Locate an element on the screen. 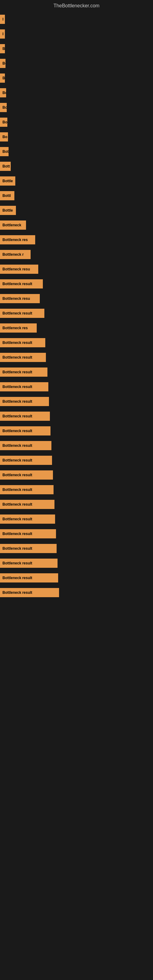 Image resolution: width=153 pixels, height=980 pixels. bar-row: Bottl is located at coordinates (76, 196).